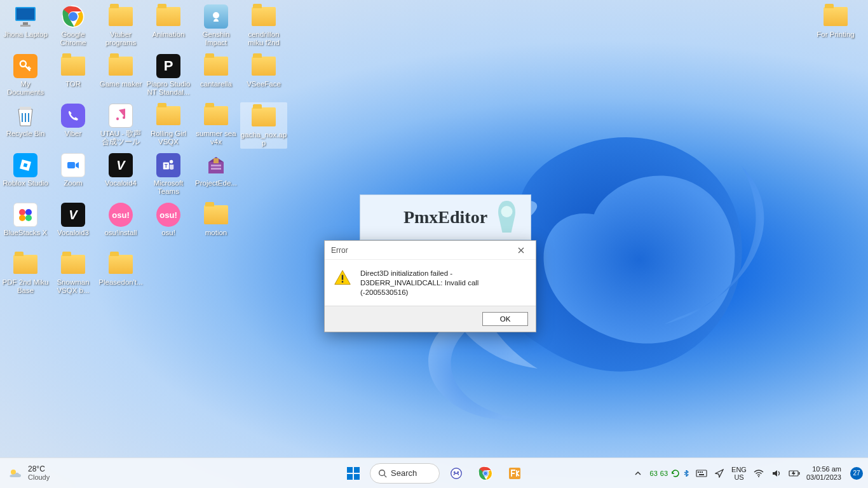 The height and width of the screenshot is (488, 868). Describe the element at coordinates (825, 473) in the screenshot. I see `tray-clock: 10:56 am 03/01/2023` at that location.